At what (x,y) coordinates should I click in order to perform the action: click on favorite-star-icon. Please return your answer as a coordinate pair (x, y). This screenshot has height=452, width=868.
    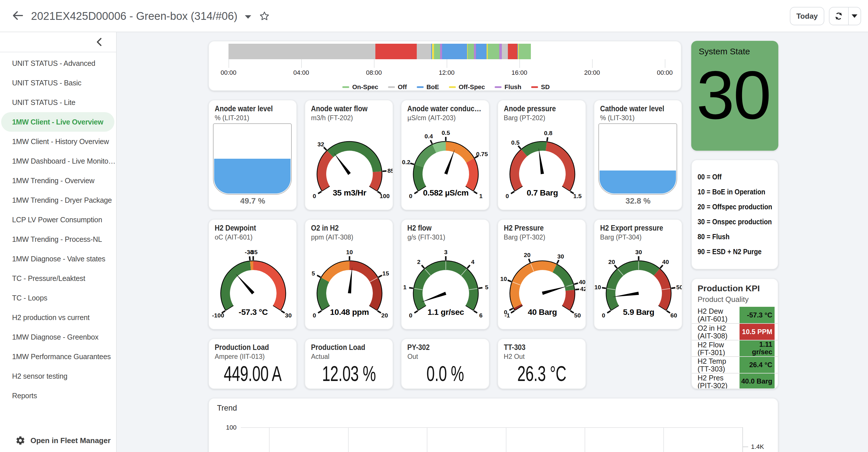
    Looking at the image, I should click on (265, 16).